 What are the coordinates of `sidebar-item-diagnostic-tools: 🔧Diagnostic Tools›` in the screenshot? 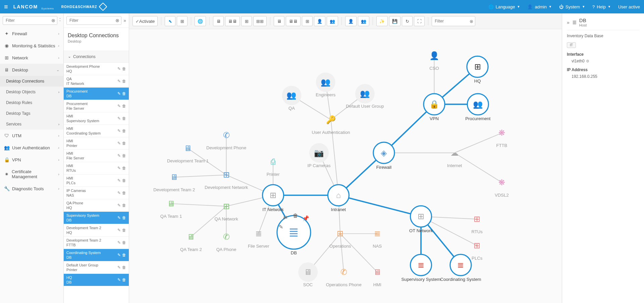 It's located at (32, 189).